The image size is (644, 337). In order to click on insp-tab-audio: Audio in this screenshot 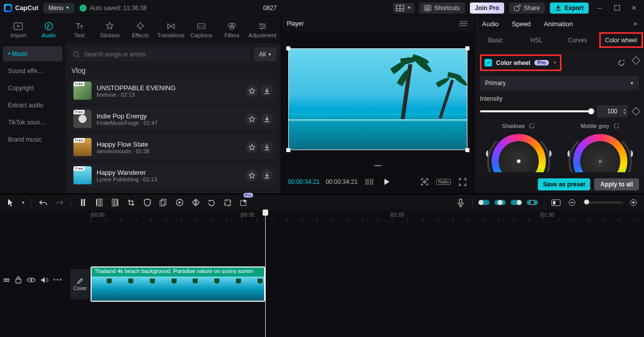, I will do `click(490, 24)`.